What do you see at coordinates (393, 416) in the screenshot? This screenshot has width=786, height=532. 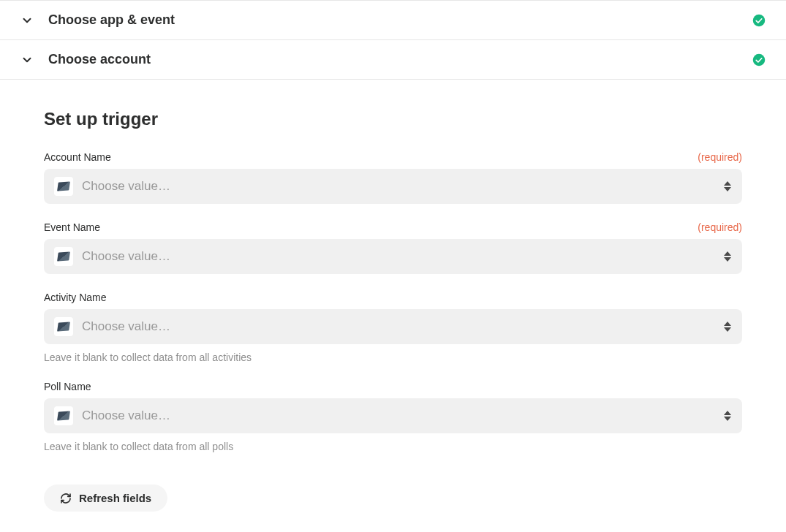 I see `poll-name-dropdown: Choose value…` at bounding box center [393, 416].